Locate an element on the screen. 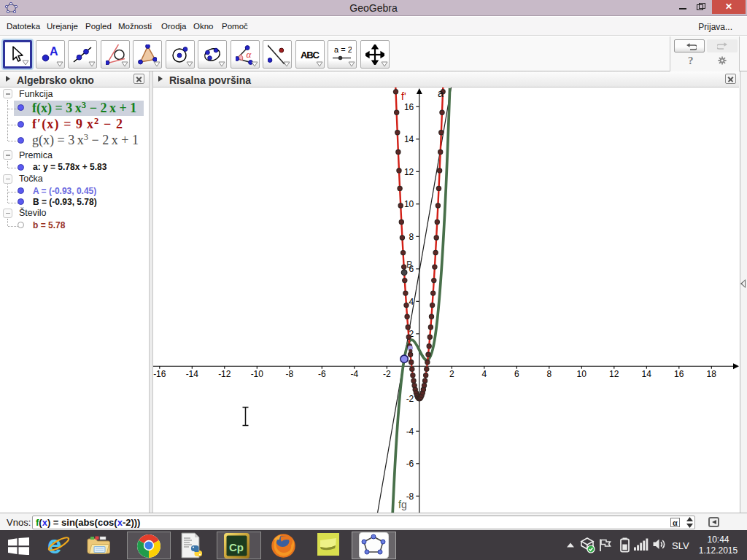  svg-text: A is located at coordinates (54, 51).